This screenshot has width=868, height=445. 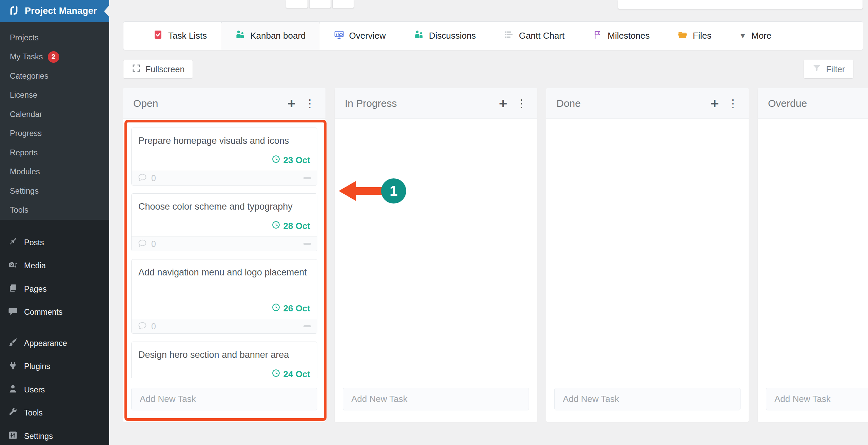 I want to click on column-title: Overdue, so click(x=818, y=103).